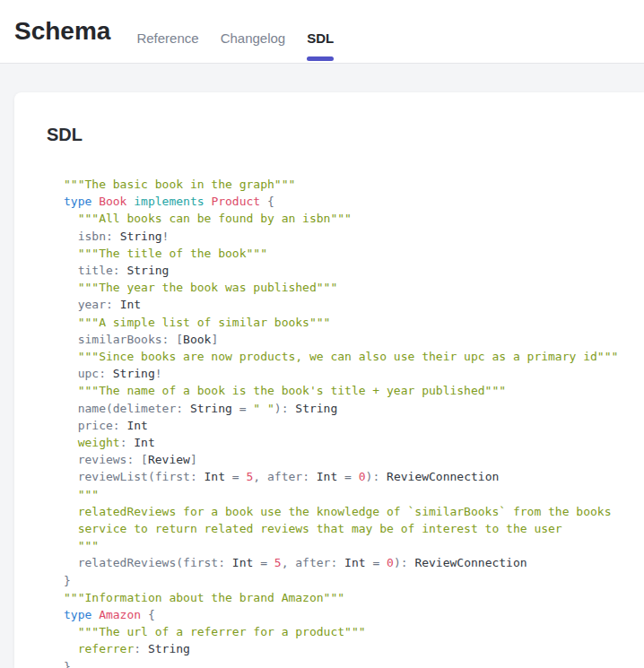 Image resolution: width=644 pixels, height=668 pixels. Describe the element at coordinates (353, 615) in the screenshot. I see `code-line: type Amazon {` at that location.